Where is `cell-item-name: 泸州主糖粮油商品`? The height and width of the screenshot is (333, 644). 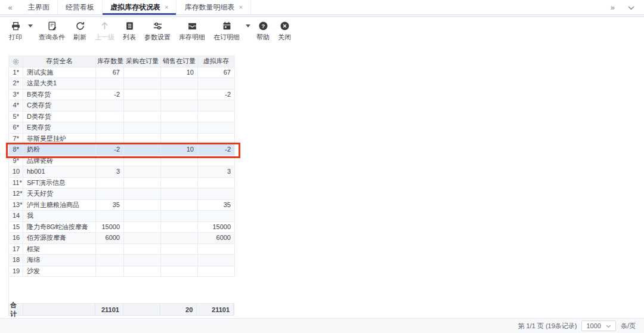 cell-item-name: 泸州主糖粮油商品 is located at coordinates (60, 205).